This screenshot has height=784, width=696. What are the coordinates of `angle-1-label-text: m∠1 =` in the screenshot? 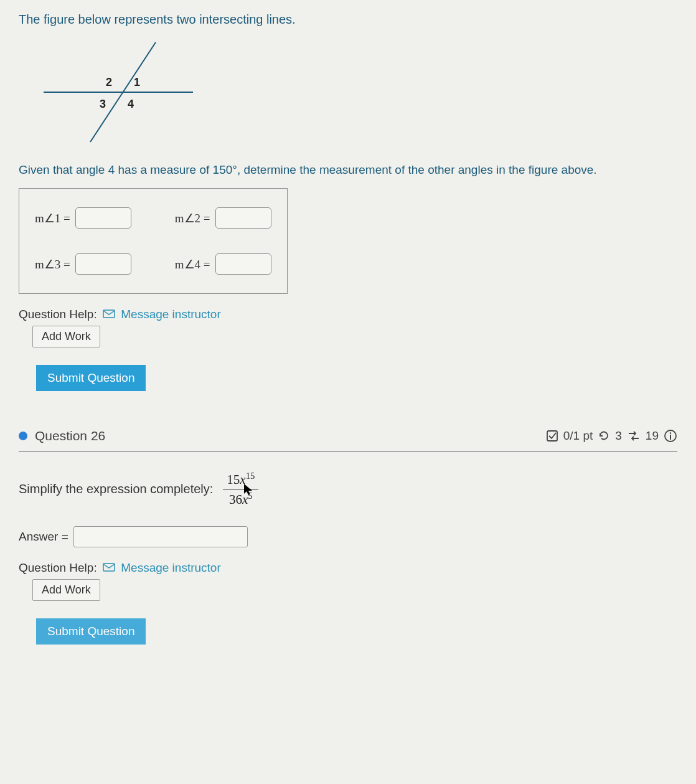 It's located at (52, 218).